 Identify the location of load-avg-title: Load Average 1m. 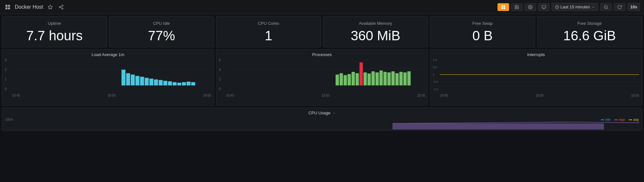
(108, 54).